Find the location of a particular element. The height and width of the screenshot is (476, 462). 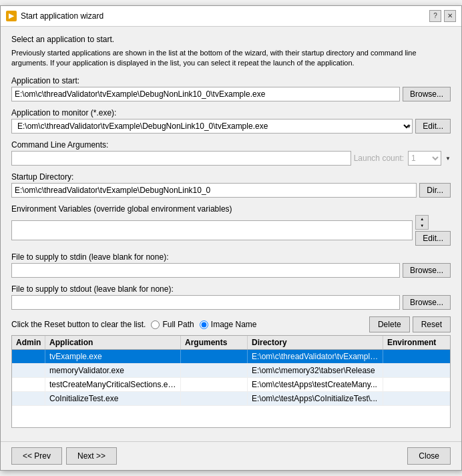

title-bar-buttons: ? ✕ is located at coordinates (443, 16).